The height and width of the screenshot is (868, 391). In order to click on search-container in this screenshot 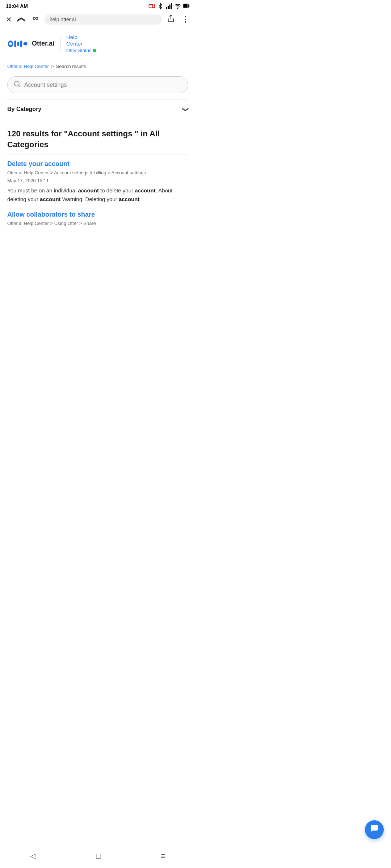, I will do `click(98, 86)`.